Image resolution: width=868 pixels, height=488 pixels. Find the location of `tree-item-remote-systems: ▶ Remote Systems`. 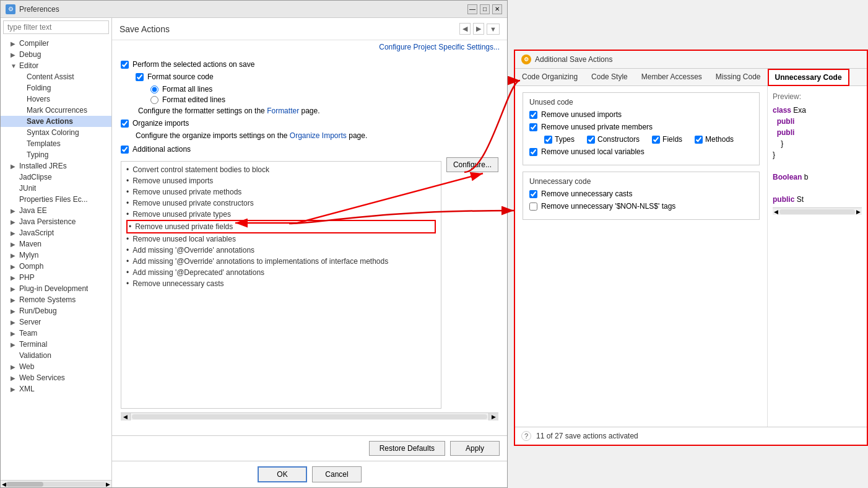

tree-item-remote-systems: ▶ Remote Systems is located at coordinates (56, 300).